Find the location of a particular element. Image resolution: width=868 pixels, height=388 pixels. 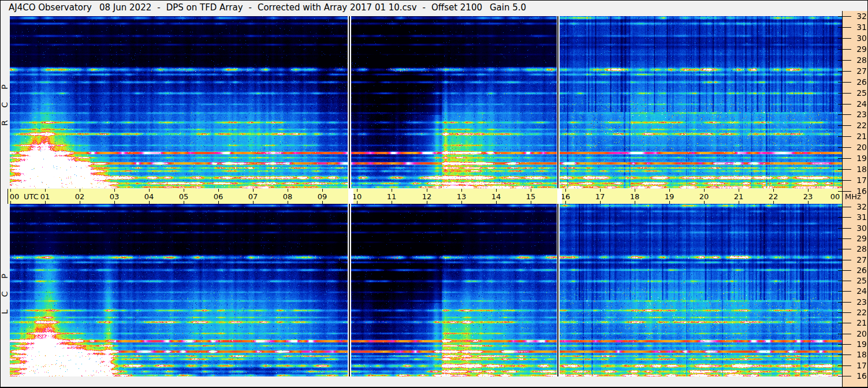

freq-tick-25-top is located at coordinates (844, 94).